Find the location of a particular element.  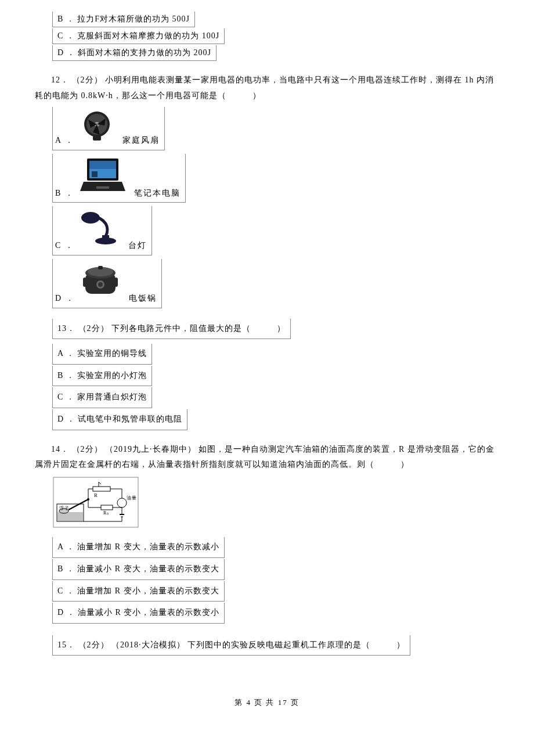

q12-option-a-label: A ． is located at coordinates (65, 141).